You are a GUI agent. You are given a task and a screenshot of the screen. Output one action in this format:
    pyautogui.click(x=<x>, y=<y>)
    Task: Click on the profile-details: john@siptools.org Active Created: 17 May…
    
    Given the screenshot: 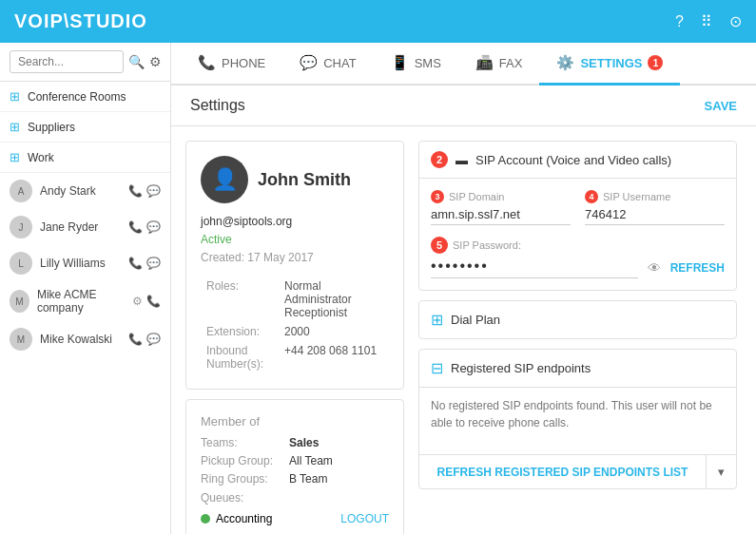 What is the action you would take?
    pyautogui.click(x=295, y=240)
    